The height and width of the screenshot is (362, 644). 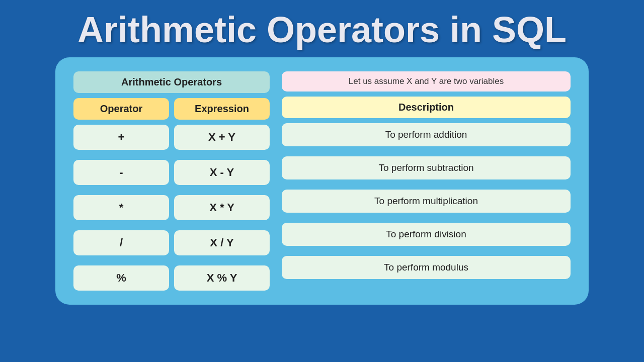 What do you see at coordinates (426, 81) in the screenshot?
I see `assume-text: Let us assume X and Y are two variables` at bounding box center [426, 81].